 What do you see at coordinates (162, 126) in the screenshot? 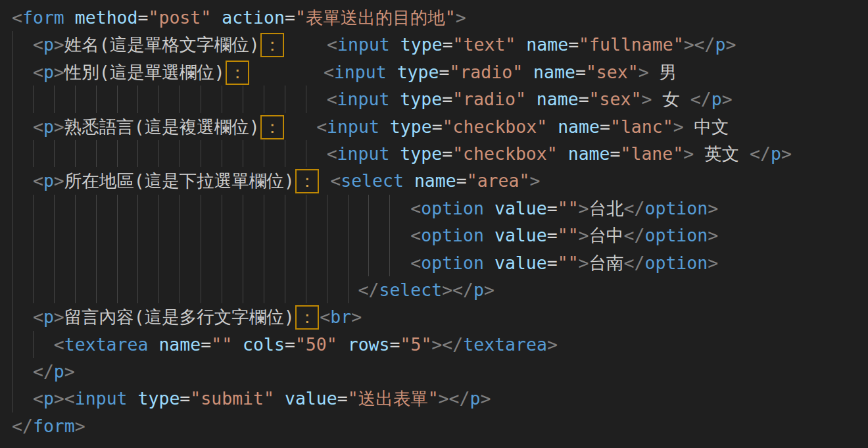
I see `code-token-text: 熟悉語言(這是複選欄位)` at bounding box center [162, 126].